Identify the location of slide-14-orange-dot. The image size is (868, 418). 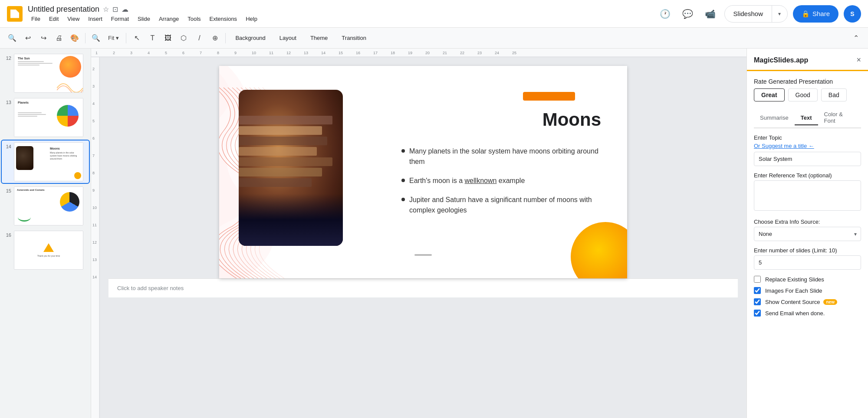
(78, 176).